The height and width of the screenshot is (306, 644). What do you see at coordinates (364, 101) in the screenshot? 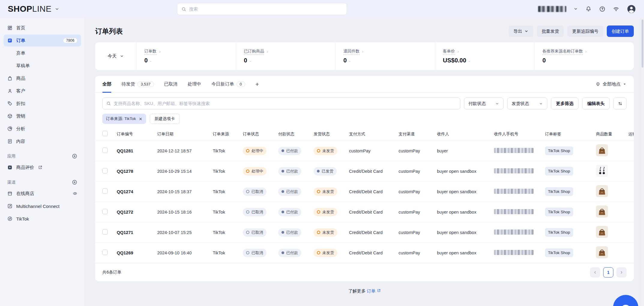
I see `filter-row: 付款状态 发货状态 更多筛选 编辑表头` at bounding box center [364, 101].